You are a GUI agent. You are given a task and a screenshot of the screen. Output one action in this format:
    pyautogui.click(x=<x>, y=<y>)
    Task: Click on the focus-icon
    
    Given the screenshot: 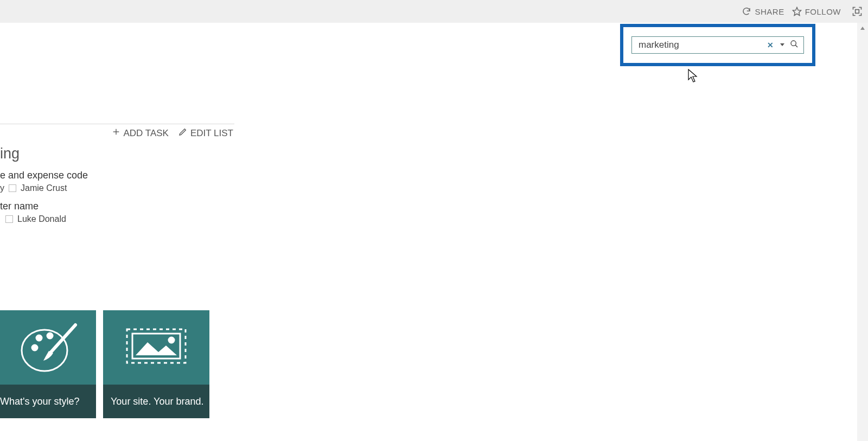 What is the action you would take?
    pyautogui.click(x=857, y=11)
    